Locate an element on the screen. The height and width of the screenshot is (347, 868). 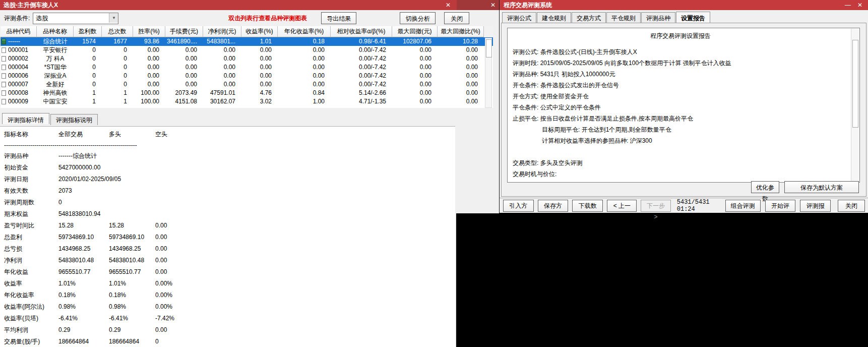
cell: 5483801... is located at coordinates (222, 41).